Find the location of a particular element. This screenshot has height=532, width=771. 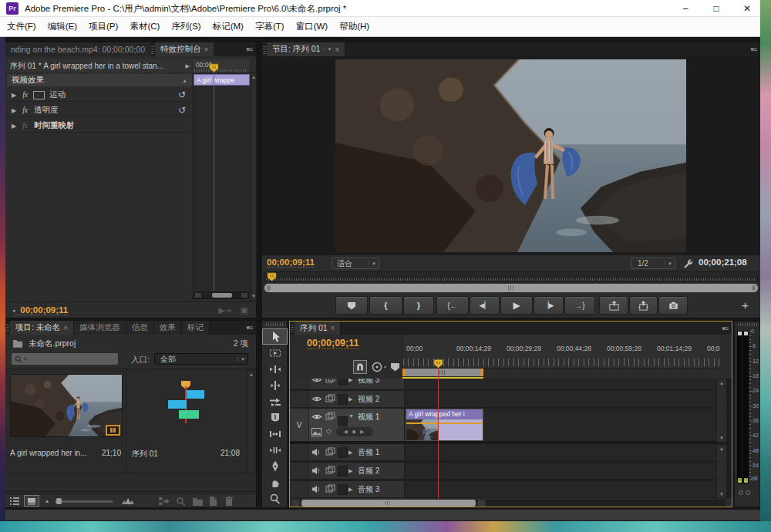

tool-rolling-edit is located at coordinates (274, 386).